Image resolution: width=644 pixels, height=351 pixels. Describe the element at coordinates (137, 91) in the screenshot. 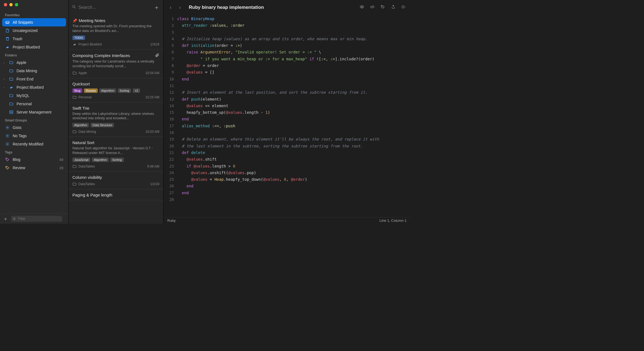

I see `snippet-tag: +2` at that location.